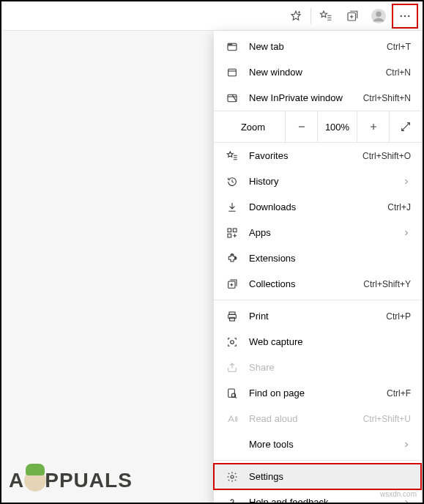  Describe the element at coordinates (398, 393) in the screenshot. I see `menu-shortcut: Ctrl+F` at that location.